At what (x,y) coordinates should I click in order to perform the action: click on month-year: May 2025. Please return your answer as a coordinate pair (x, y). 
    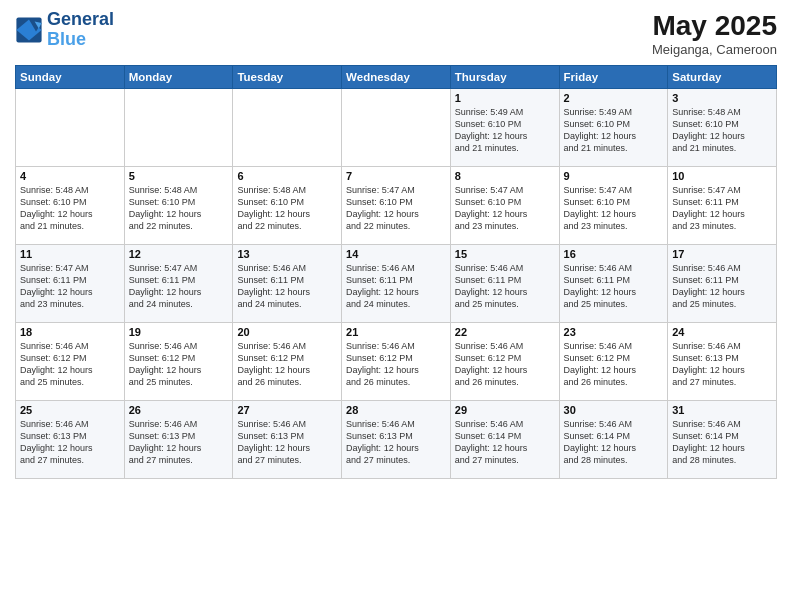
    Looking at the image, I should click on (714, 26).